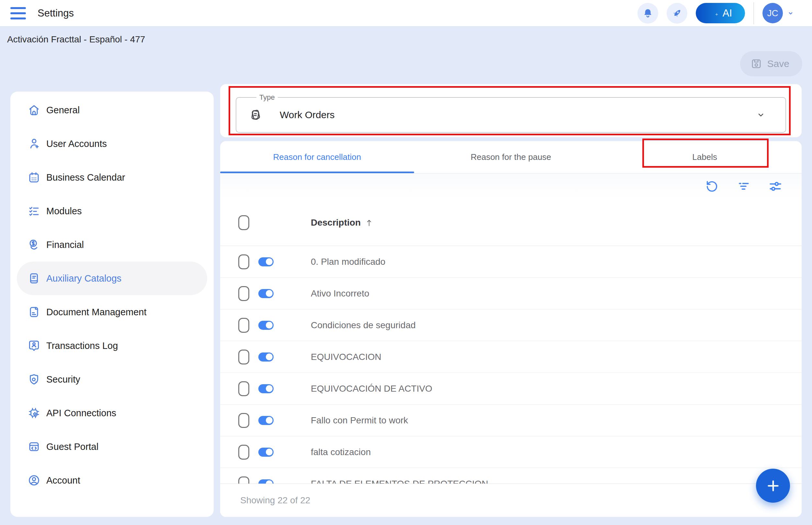  What do you see at coordinates (65, 245) in the screenshot?
I see `sidebar-item-label: Financial` at bounding box center [65, 245].